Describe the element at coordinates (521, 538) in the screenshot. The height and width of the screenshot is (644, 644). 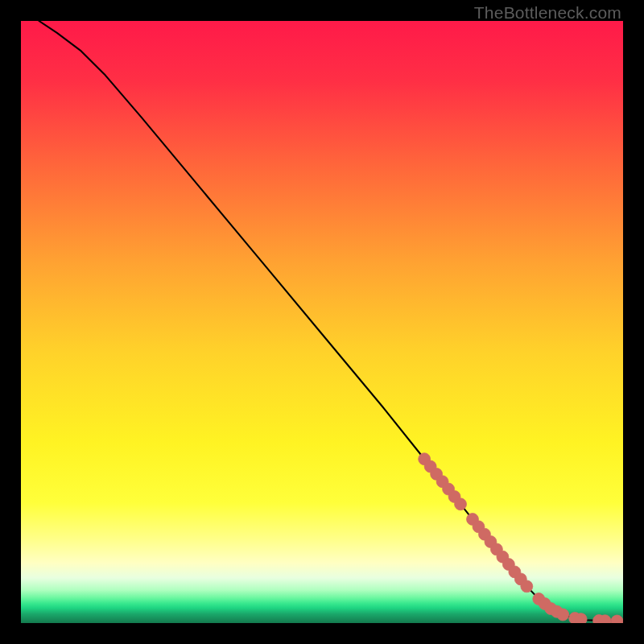
I see `marker-group` at that location.